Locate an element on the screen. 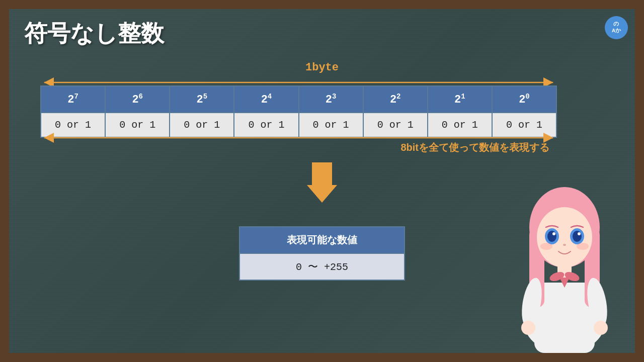 Image resolution: width=644 pixels, height=362 pixels. bit-header-7: 27 is located at coordinates (73, 100).